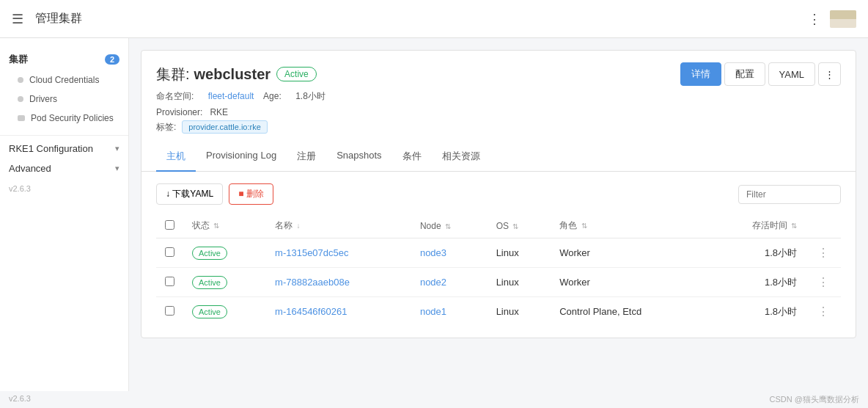 The width and height of the screenshot is (868, 408). I want to click on th-name: 名称 ↓, so click(339, 226).